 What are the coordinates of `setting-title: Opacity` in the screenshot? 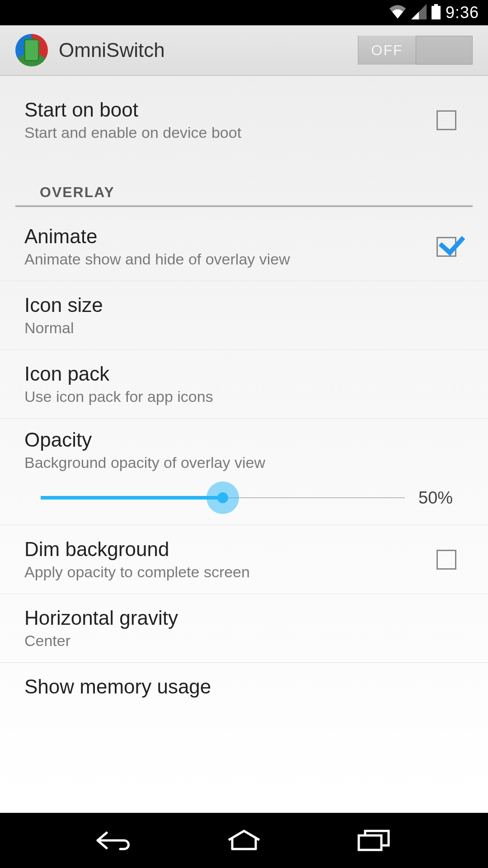 It's located at (244, 440).